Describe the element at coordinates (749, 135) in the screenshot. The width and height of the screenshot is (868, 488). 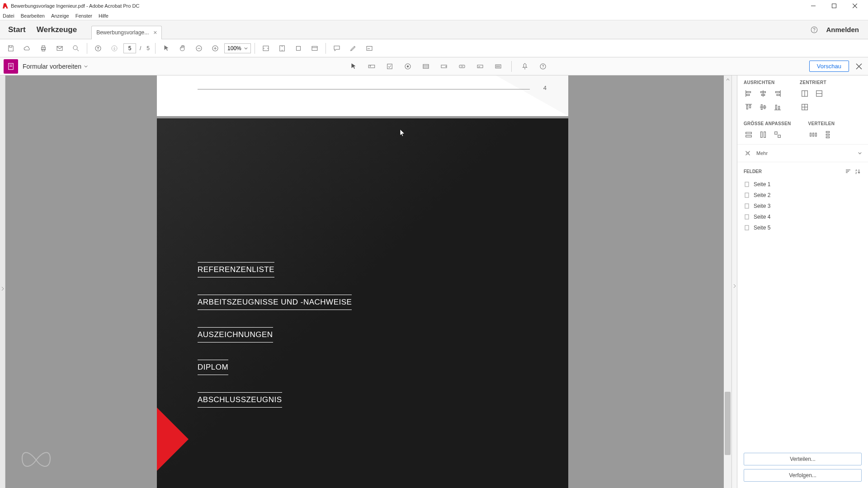
I see `match-width-icon` at that location.